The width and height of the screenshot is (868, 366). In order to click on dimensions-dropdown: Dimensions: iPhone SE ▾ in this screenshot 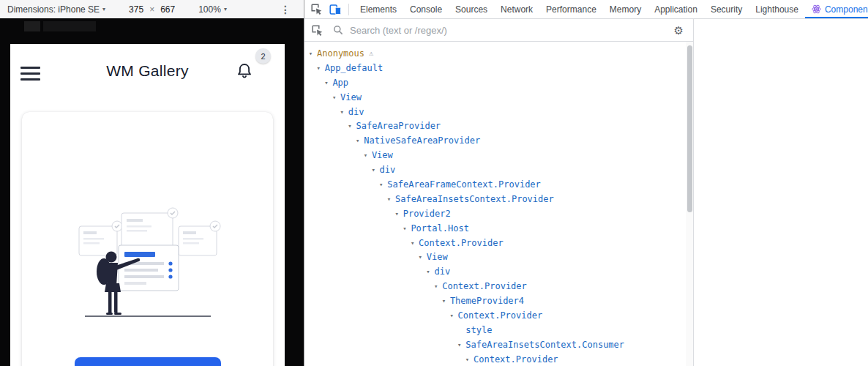, I will do `click(56, 10)`.